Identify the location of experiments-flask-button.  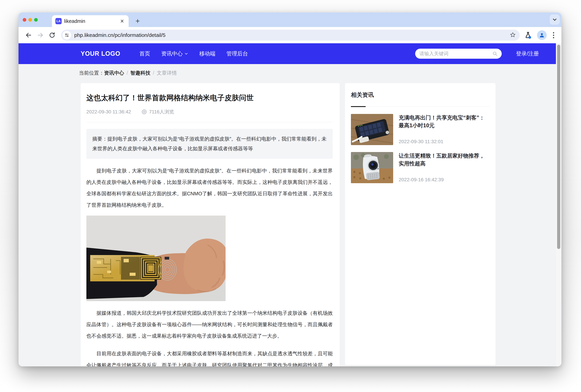
(528, 35).